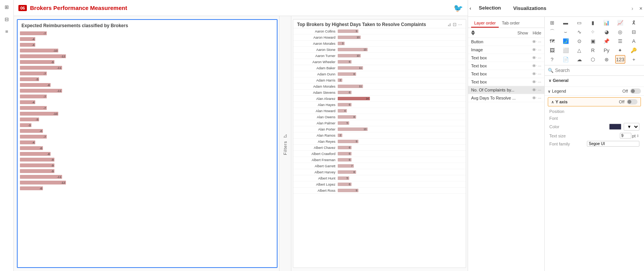 This screenshot has width=644, height=271. I want to click on viz-icon-decomp: ✦, so click(620, 50).